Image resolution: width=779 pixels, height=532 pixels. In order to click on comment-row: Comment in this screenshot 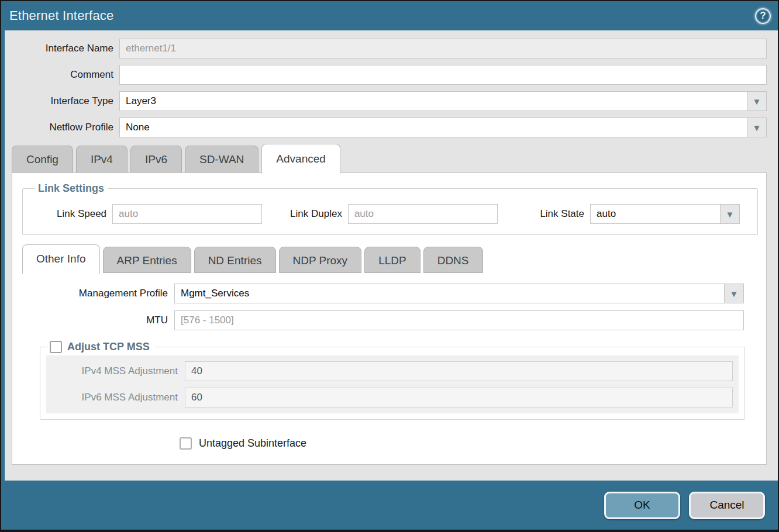, I will do `click(386, 75)`.